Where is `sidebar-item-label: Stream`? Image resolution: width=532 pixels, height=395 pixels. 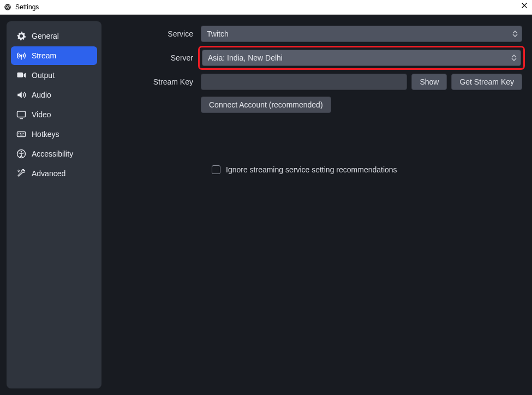
sidebar-item-label: Stream is located at coordinates (44, 56).